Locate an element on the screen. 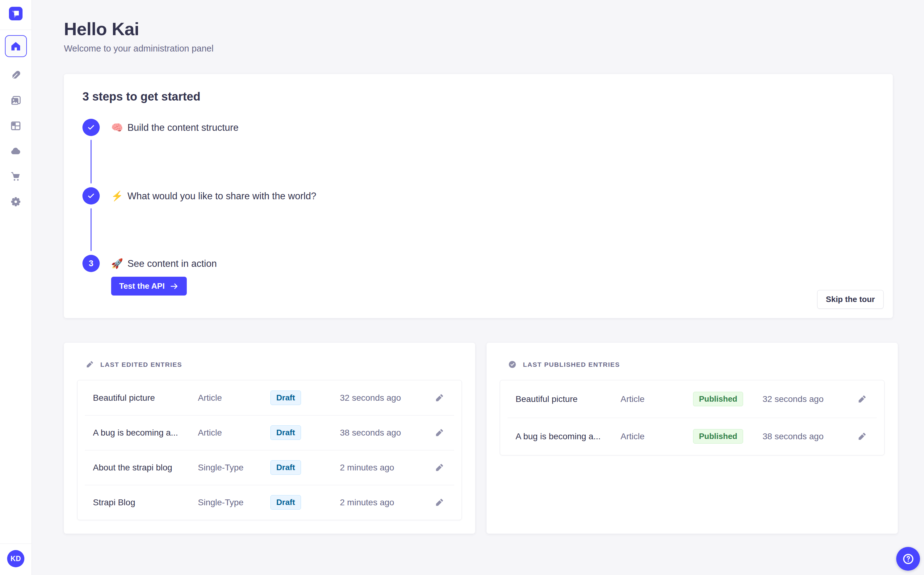 This screenshot has width=924, height=575. check-circle-icon is located at coordinates (512, 364).